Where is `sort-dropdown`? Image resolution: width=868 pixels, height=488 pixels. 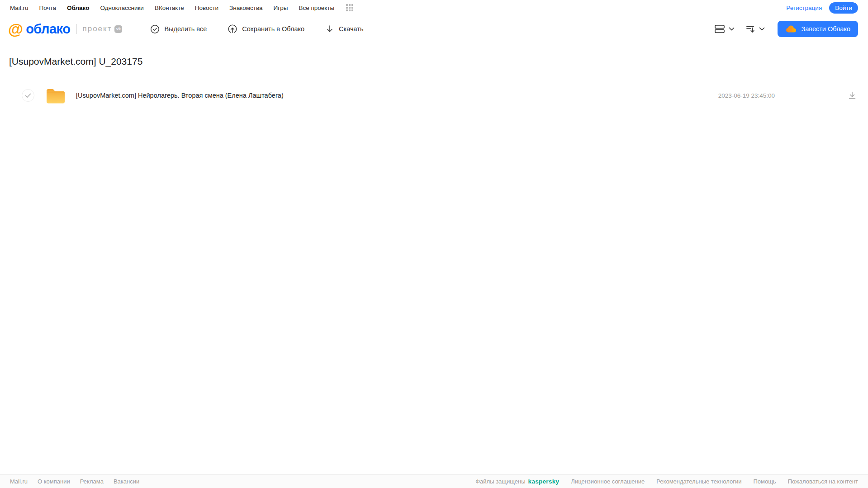 sort-dropdown is located at coordinates (755, 29).